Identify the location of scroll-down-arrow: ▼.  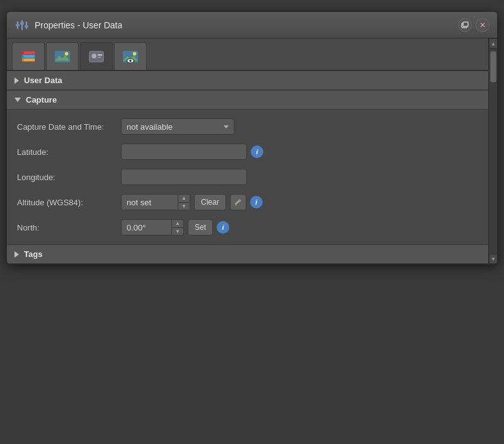
(493, 259).